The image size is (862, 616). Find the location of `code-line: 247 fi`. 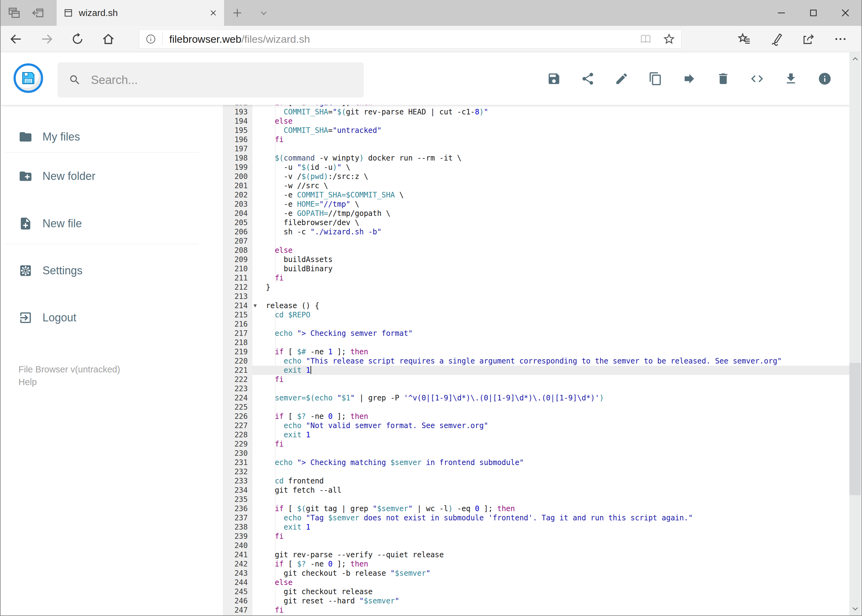

code-line: 247 fi is located at coordinates (537, 610).